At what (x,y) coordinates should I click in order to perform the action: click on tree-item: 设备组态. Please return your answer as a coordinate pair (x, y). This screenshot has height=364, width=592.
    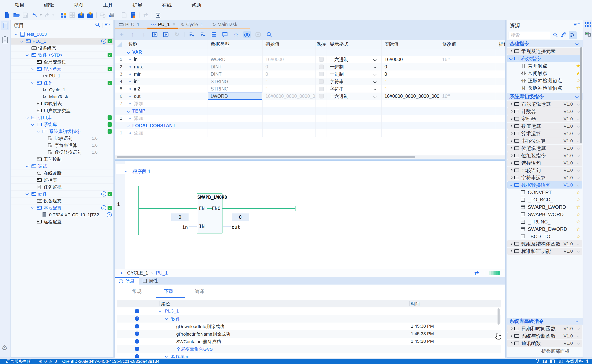
    Looking at the image, I should click on (62, 48).